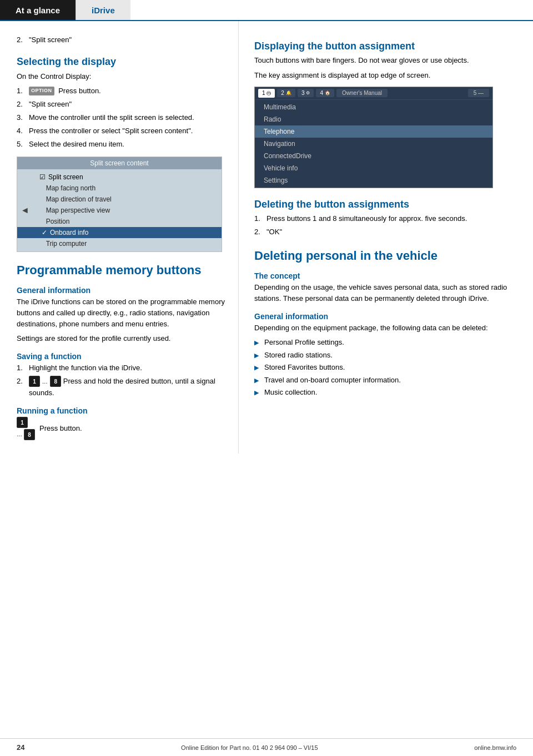 The image size is (533, 756). What do you see at coordinates (385, 380) in the screenshot?
I see `bullet-item-4: ▶ Travel and on-board comupter informati…` at bounding box center [385, 380].